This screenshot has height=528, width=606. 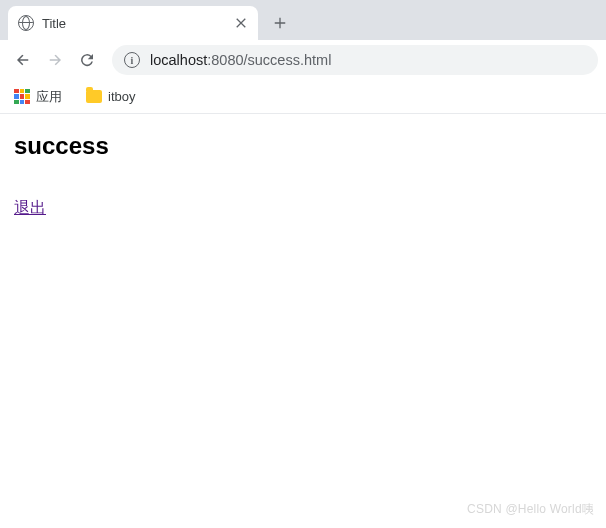 What do you see at coordinates (132, 60) in the screenshot?
I see `site-info-icon` at bounding box center [132, 60].